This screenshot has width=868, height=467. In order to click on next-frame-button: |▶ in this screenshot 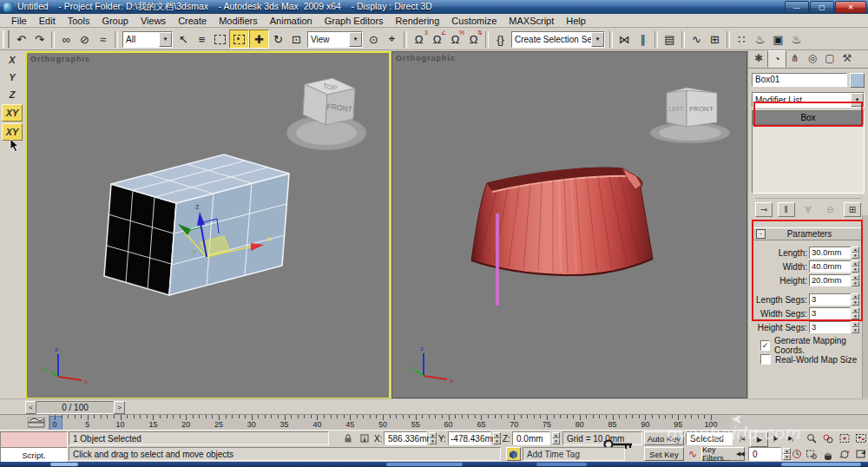, I will do `click(776, 438)`.